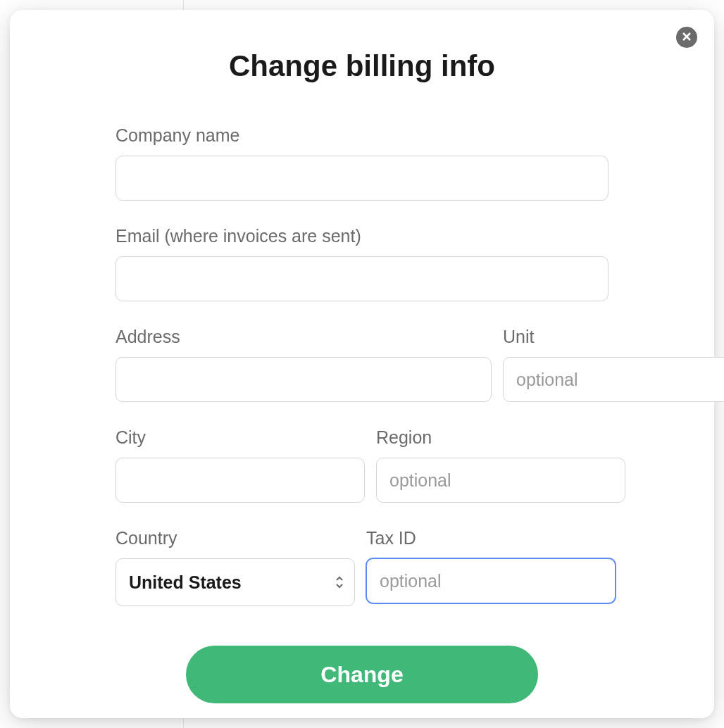 This screenshot has width=724, height=728. What do you see at coordinates (362, 674) in the screenshot?
I see `submit-row: Change` at bounding box center [362, 674].